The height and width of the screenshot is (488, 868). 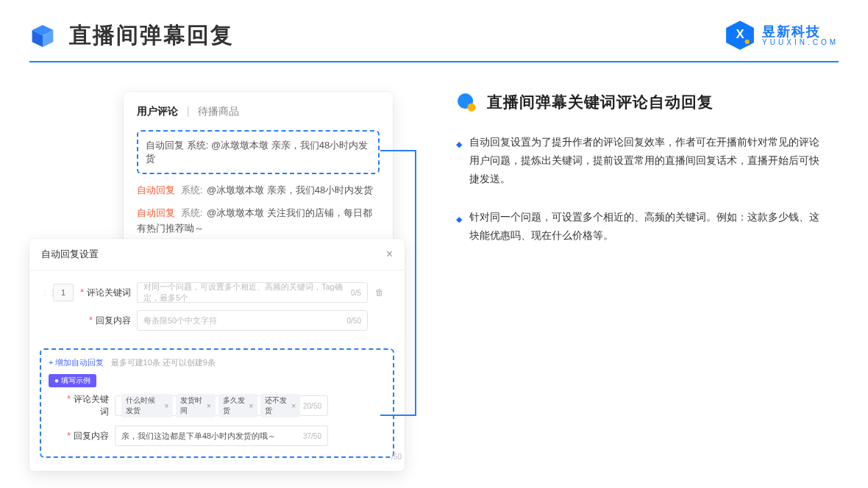 I want to click on keyword-label: 评论关键词, so click(x=105, y=293).